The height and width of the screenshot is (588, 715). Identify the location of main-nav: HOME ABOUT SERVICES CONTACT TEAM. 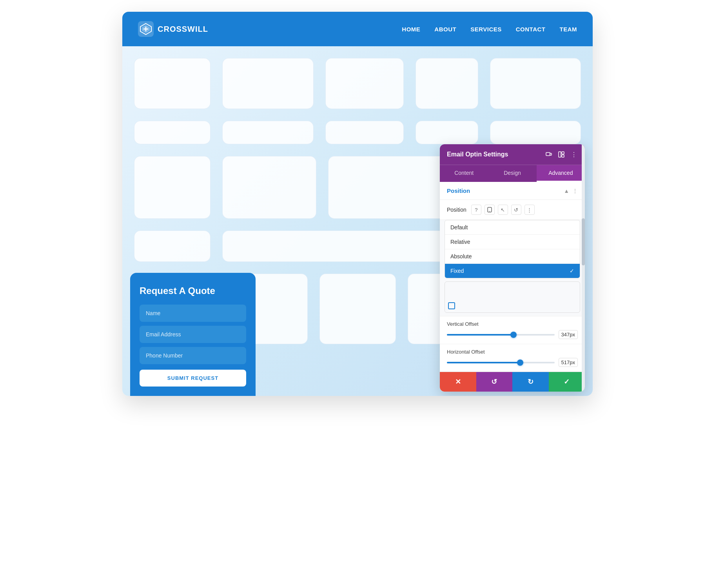
(489, 29).